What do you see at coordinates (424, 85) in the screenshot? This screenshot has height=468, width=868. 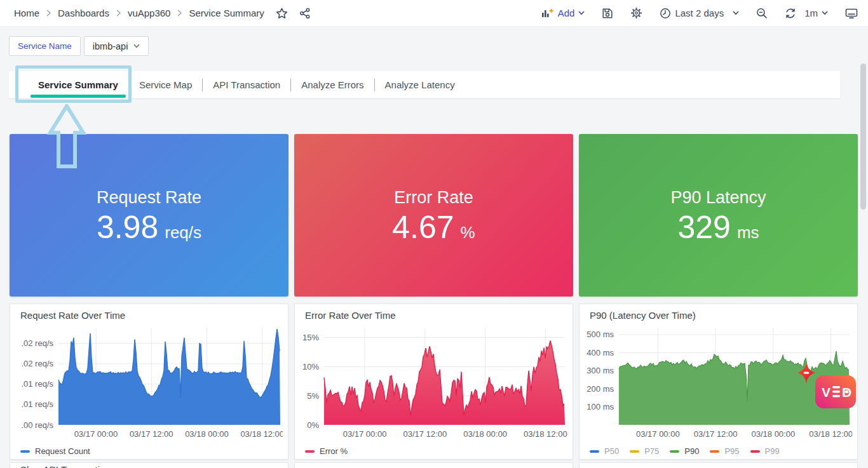 I see `tabs-bar: Service Summary Service Map API Transact…` at bounding box center [424, 85].